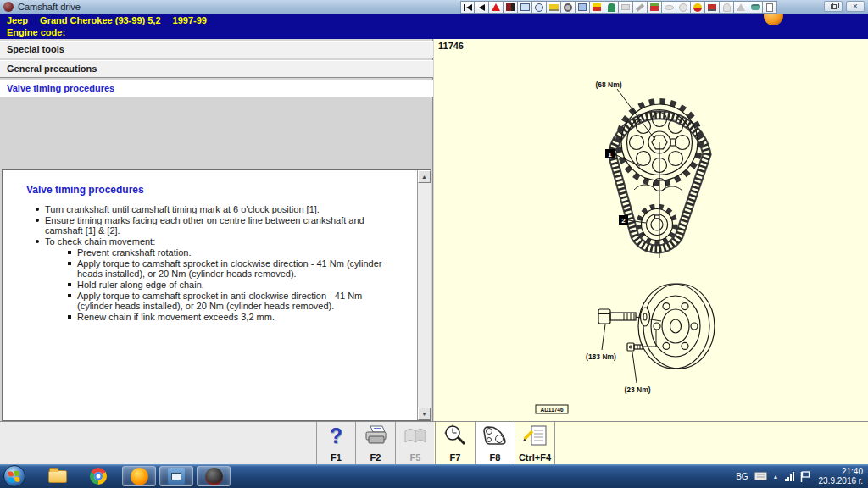 The width and height of the screenshot is (868, 488). I want to click on gauge-icon, so click(539, 7).